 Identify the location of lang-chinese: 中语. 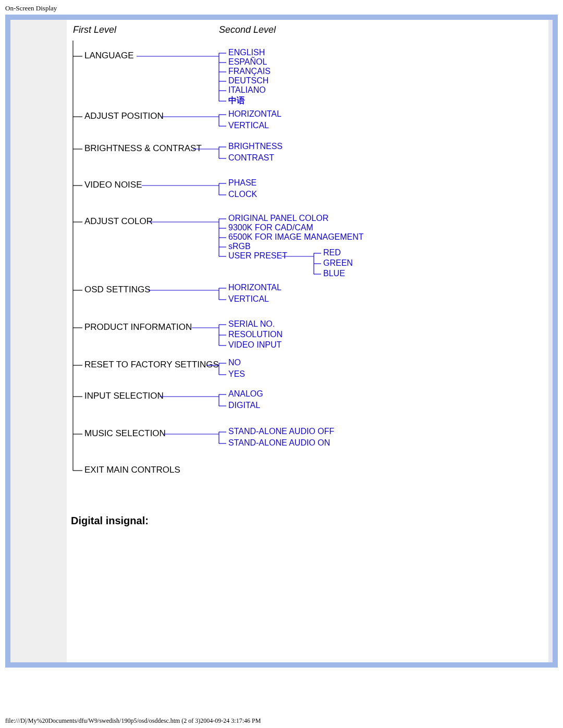
(237, 100).